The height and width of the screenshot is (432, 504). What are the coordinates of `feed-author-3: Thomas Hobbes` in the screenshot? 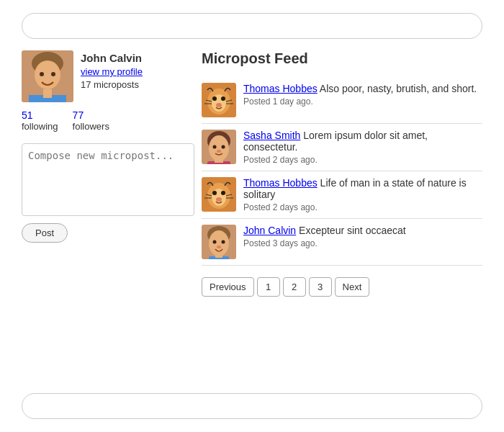 It's located at (281, 183).